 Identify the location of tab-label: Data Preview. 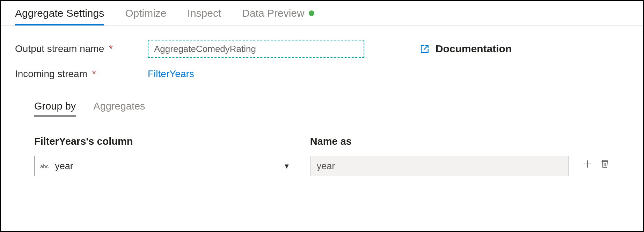
(273, 13).